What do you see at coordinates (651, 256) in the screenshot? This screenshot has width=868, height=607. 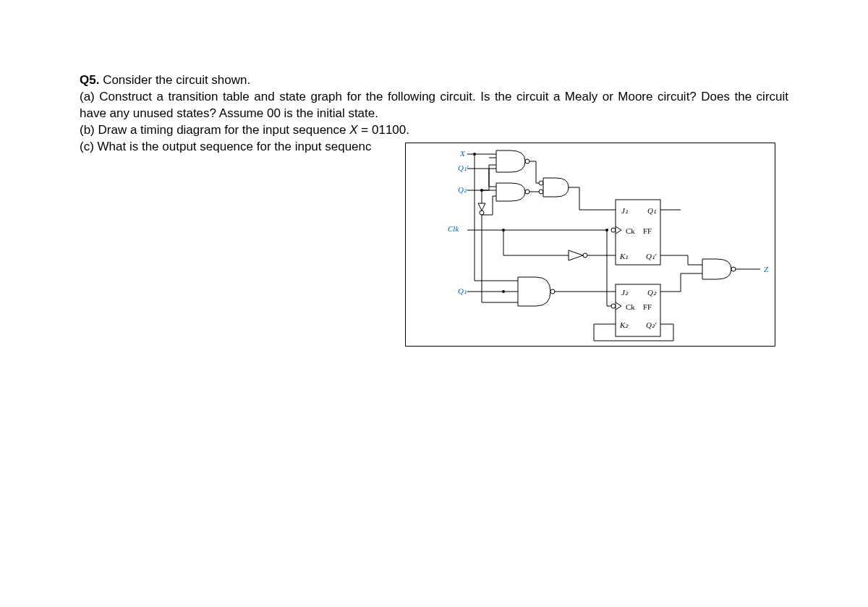 I see `label-q1prime-out: Q₁′` at bounding box center [651, 256].